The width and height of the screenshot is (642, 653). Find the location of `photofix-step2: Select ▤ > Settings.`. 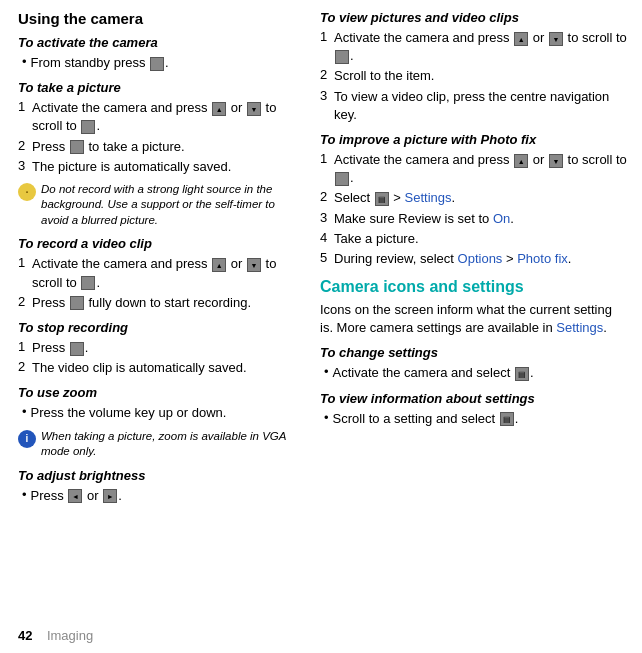

photofix-step2: Select ▤ > Settings. is located at coordinates (394, 198).